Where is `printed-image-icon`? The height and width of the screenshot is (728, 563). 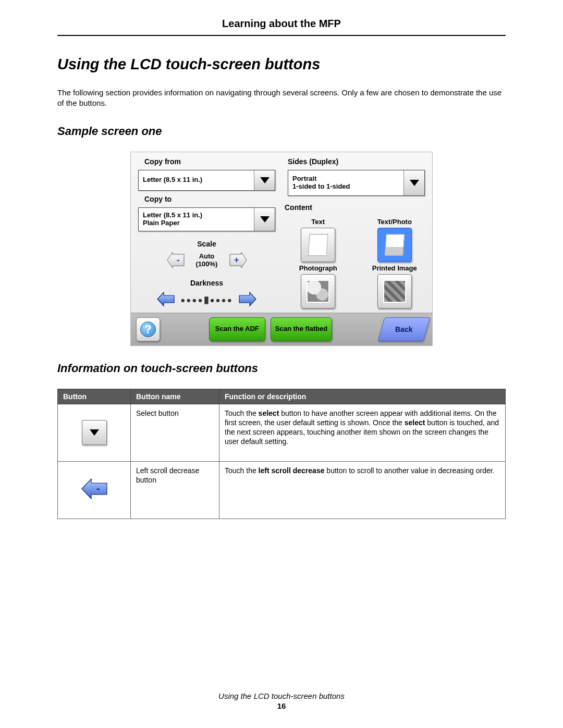
printed-image-icon is located at coordinates (395, 291).